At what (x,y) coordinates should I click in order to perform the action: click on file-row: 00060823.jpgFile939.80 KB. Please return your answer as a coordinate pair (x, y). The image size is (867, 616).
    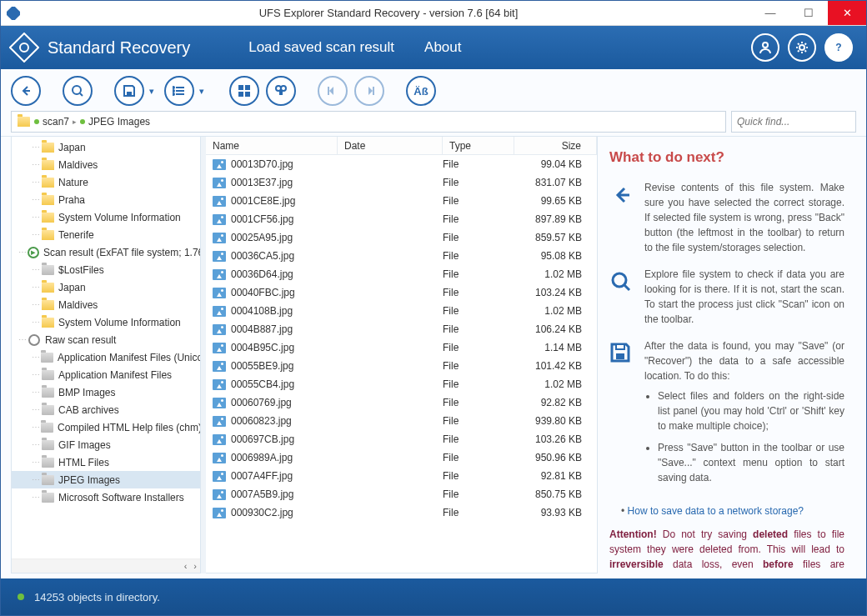
    Looking at the image, I should click on (402, 421).